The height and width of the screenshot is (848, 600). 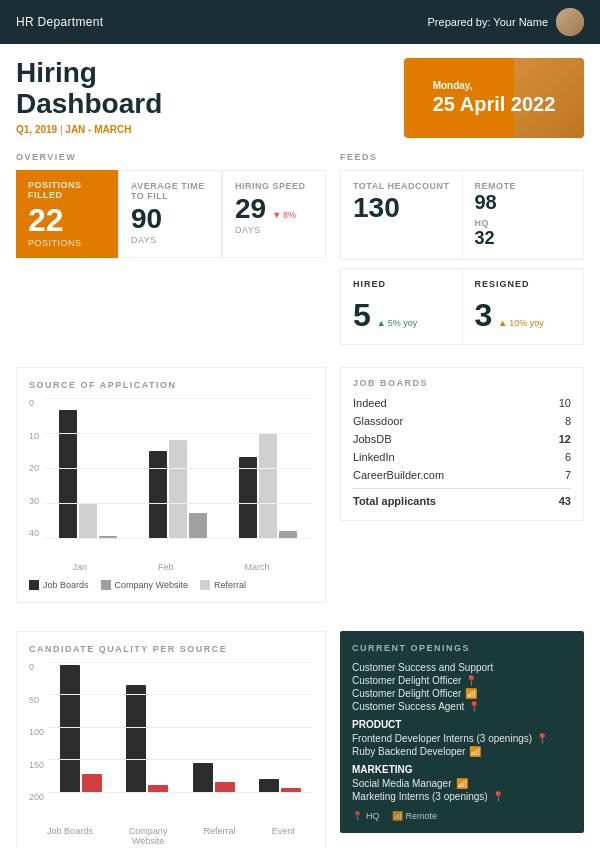 I want to click on legend-dot-dark, so click(x=34, y=585).